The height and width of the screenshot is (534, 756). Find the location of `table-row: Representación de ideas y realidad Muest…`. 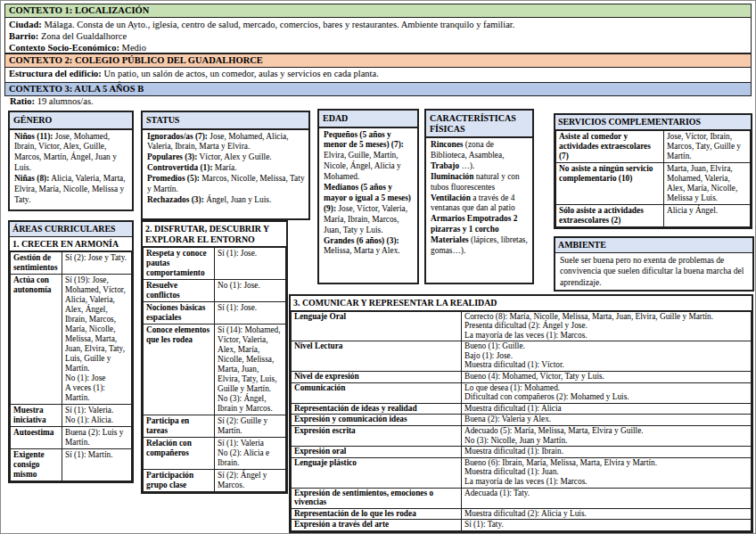

table-row: Representación de ideas y realidad Muest… is located at coordinates (522, 408).